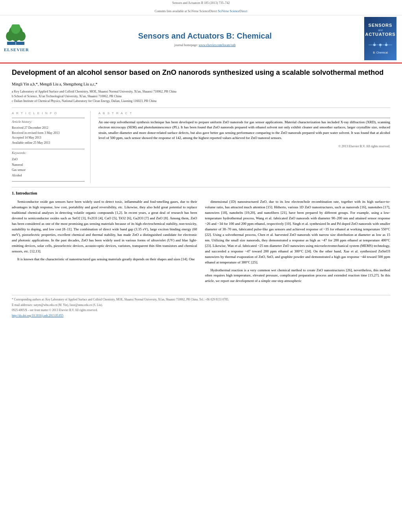  Describe the element at coordinates (201, 300) in the screenshot. I see `corresponding-author-note: * Corresponding authors at: Key Laborato…` at that location.